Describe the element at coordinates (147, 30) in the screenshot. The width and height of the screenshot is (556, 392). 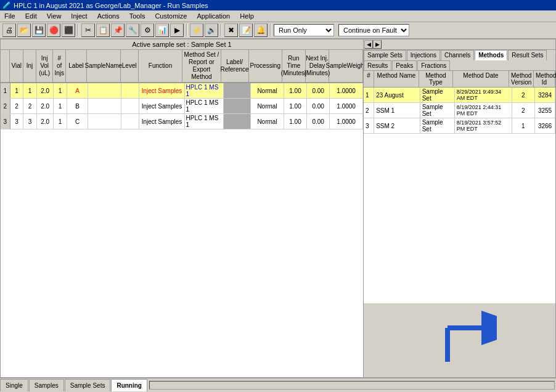
I see `toolbar-btn-10: ⚙` at that location.